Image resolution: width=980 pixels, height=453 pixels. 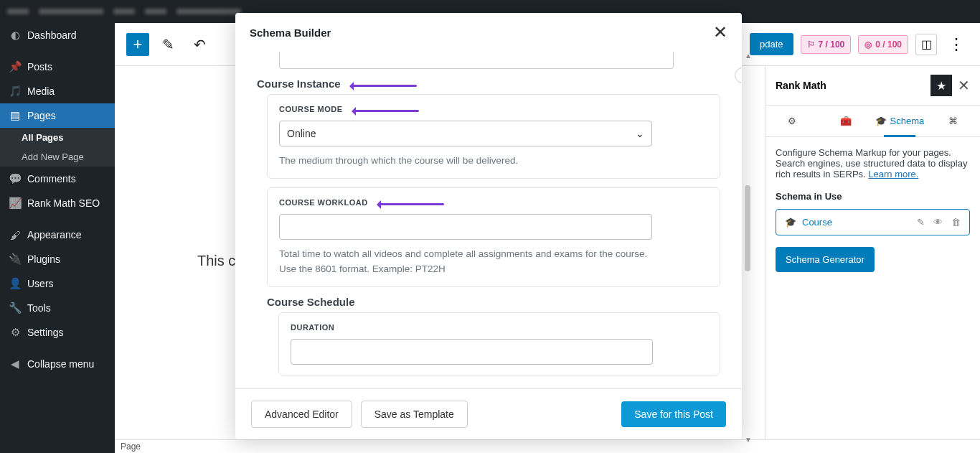 What do you see at coordinates (956, 45) in the screenshot?
I see `more-menu: ⋮` at bounding box center [956, 45].